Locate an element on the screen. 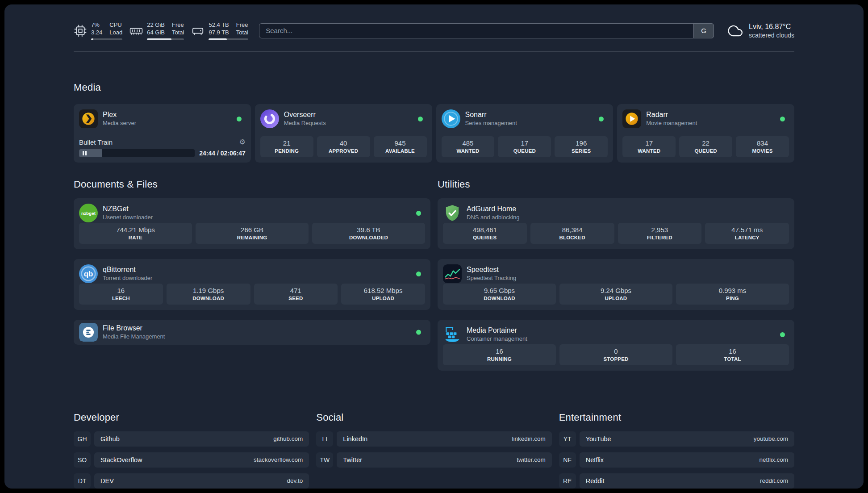 The width and height of the screenshot is (868, 493). weather-condition: scattered clouds is located at coordinates (772, 35).